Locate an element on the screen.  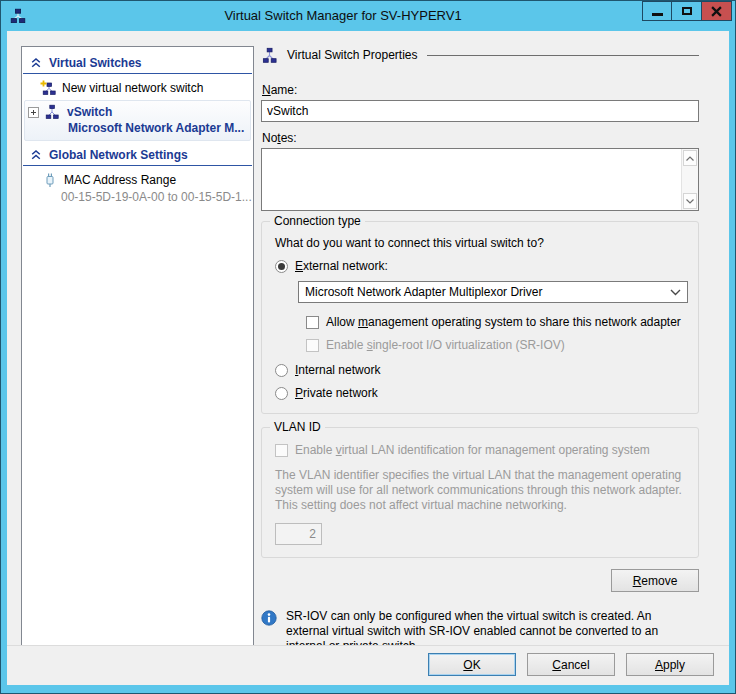
tree-item-vswitch-name: vSwitch is located at coordinates (90, 112).